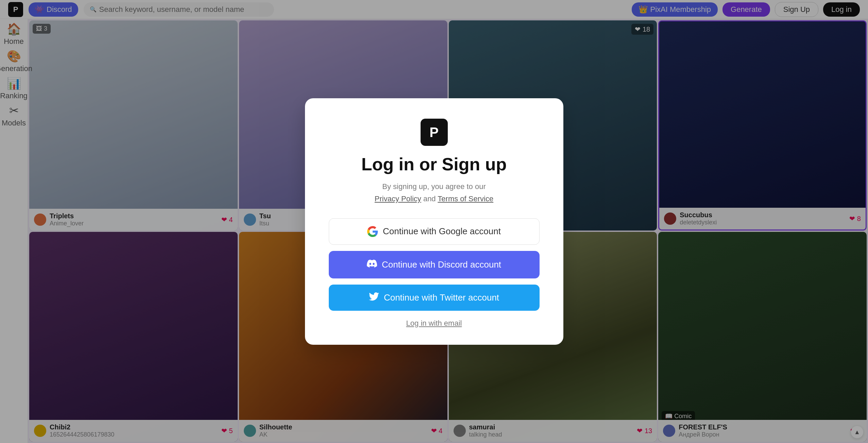 This screenshot has width=868, height=443. What do you see at coordinates (434, 265) in the screenshot?
I see `discord-signin-button: Continue with Discord account` at bounding box center [434, 265].